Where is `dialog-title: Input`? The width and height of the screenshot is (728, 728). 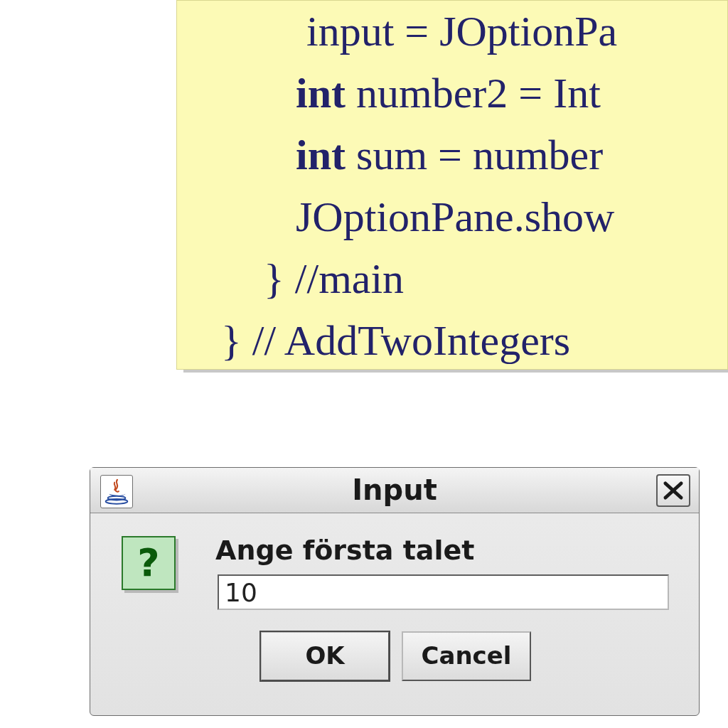
dialog-title: Input is located at coordinates (395, 491).